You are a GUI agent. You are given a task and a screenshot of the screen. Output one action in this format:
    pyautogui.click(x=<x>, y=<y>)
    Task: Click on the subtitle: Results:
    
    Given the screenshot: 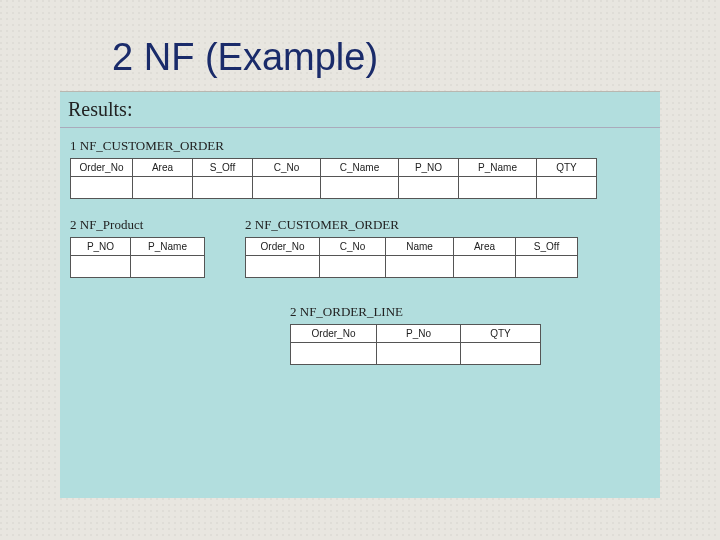 What is the action you would take?
    pyautogui.click(x=364, y=110)
    